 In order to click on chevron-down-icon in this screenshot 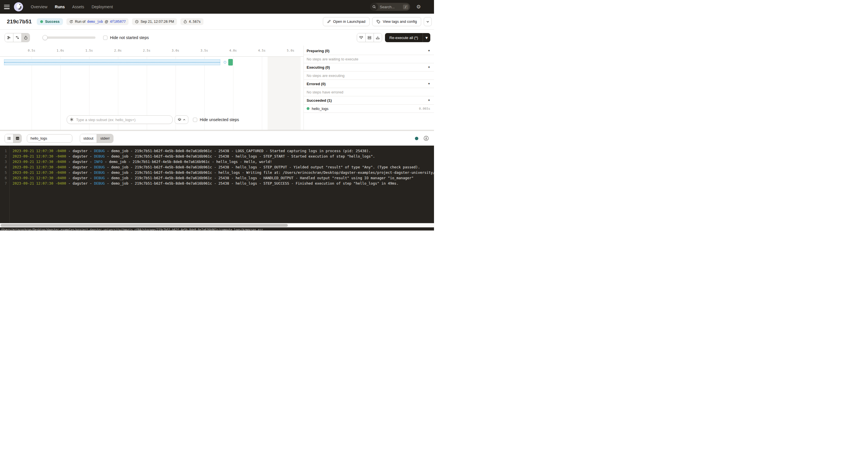, I will do `click(428, 22)`.